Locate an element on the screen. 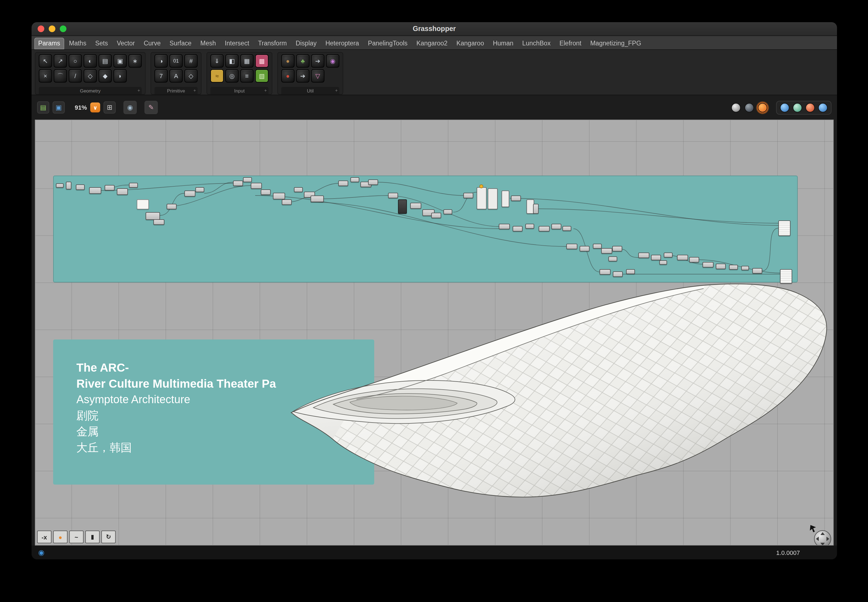  gumball-widget-icon: ● is located at coordinates (60, 537).